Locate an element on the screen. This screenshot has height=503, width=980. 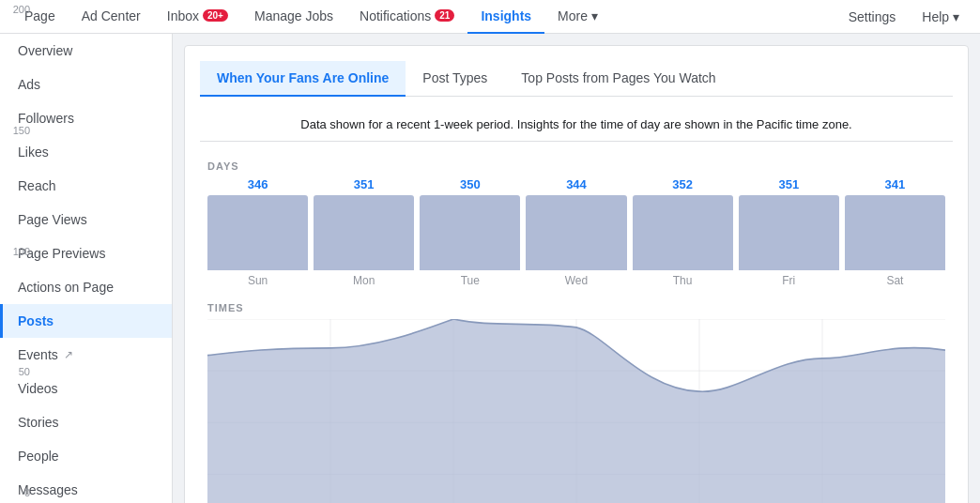
day-column: 350 Tue is located at coordinates (469, 233).